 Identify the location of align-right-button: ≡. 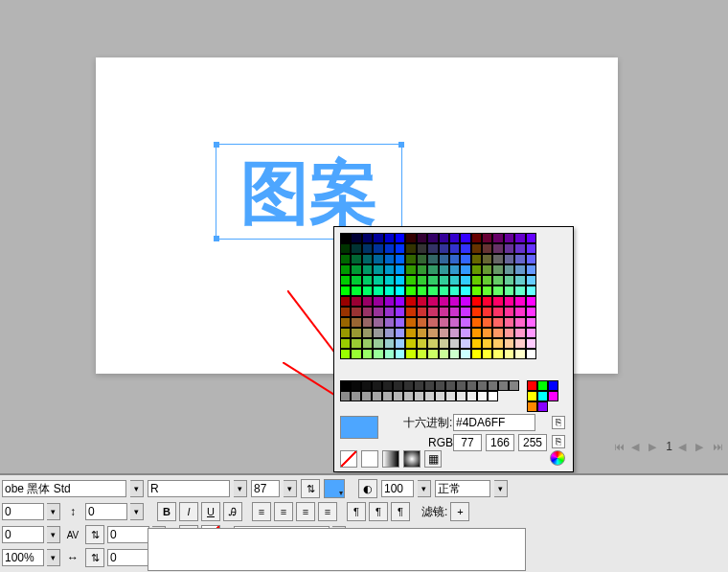
(306, 512).